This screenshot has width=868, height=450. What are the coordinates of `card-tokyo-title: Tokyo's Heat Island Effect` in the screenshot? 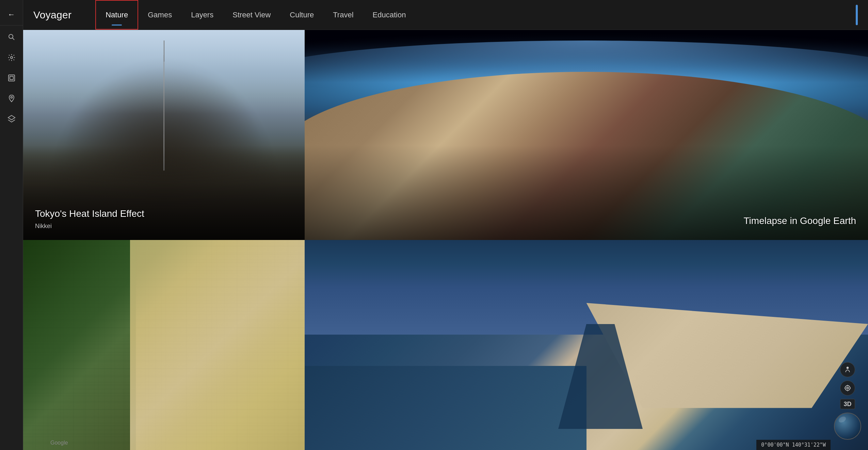 It's located at (90, 214).